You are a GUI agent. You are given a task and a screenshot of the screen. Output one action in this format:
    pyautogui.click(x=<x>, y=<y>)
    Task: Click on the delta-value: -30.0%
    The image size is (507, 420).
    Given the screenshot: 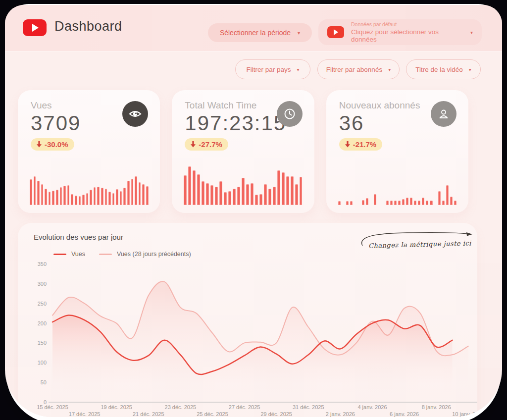 What is the action you would take?
    pyautogui.click(x=56, y=145)
    